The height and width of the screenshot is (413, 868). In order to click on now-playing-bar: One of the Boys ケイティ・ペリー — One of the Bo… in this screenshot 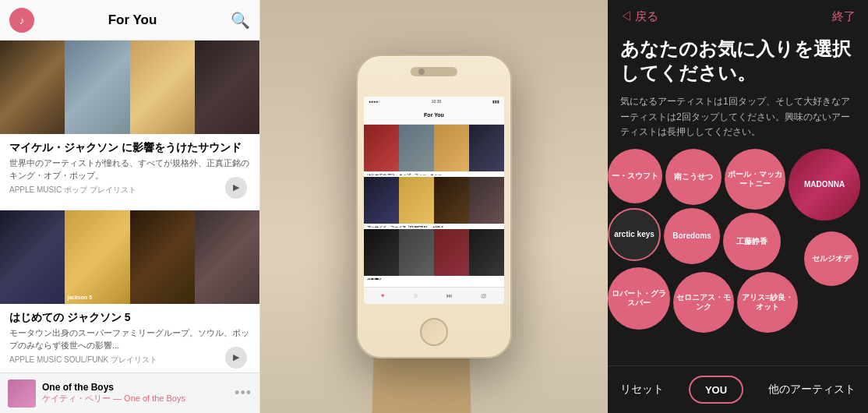, I will do `click(129, 393)`.